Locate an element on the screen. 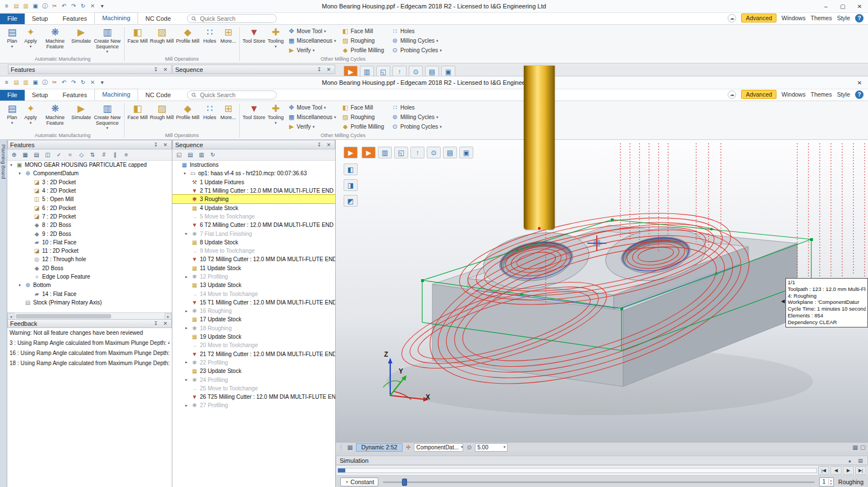 This screenshot has width=868, height=487. feedback-bubble-icon: ☁ is located at coordinates (732, 18).